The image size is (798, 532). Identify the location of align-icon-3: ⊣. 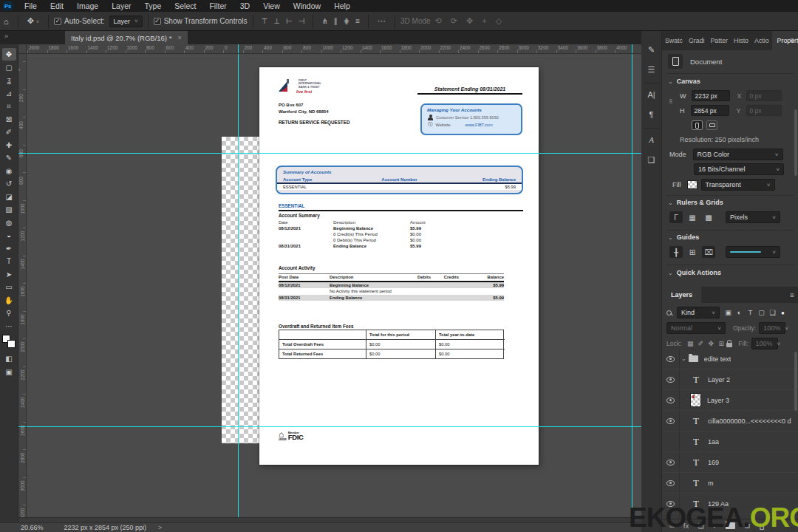
(301, 21).